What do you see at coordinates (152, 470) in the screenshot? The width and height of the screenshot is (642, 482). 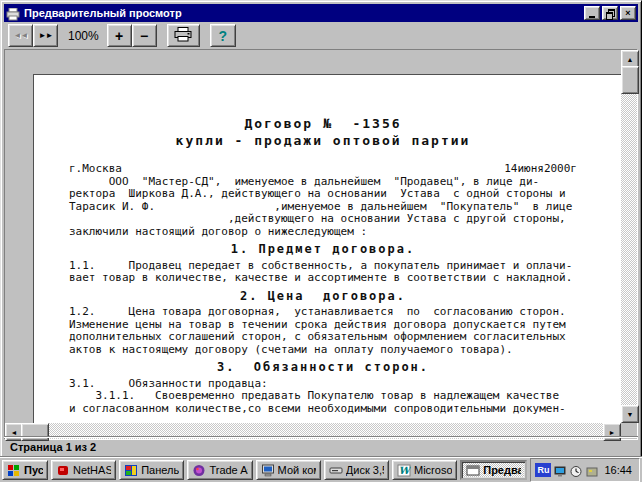 I see `task-panel-m: Панель М...` at bounding box center [152, 470].